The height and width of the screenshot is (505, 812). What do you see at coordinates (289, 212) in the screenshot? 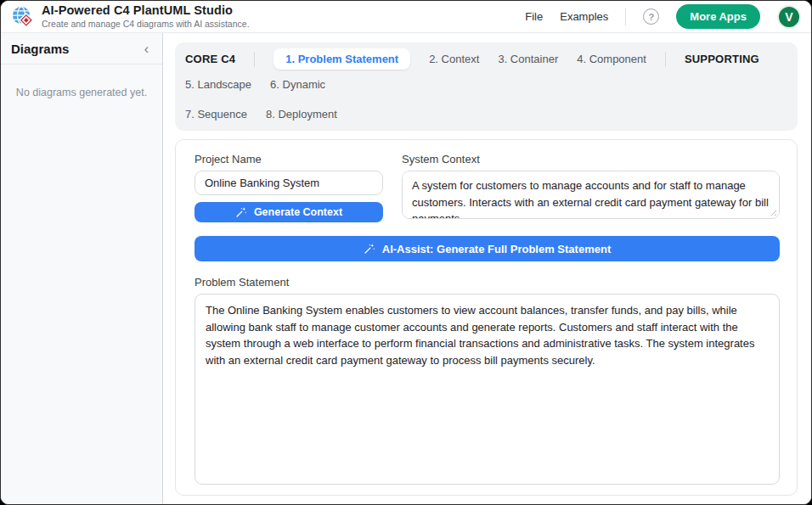
I see `generate-context-button: Generate Context` at bounding box center [289, 212].